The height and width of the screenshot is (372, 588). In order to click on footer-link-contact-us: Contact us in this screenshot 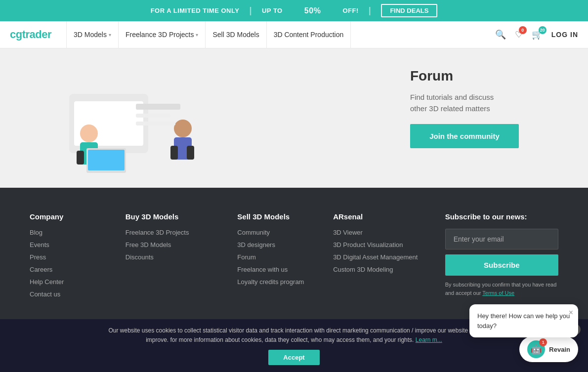, I will do `click(70, 294)`.